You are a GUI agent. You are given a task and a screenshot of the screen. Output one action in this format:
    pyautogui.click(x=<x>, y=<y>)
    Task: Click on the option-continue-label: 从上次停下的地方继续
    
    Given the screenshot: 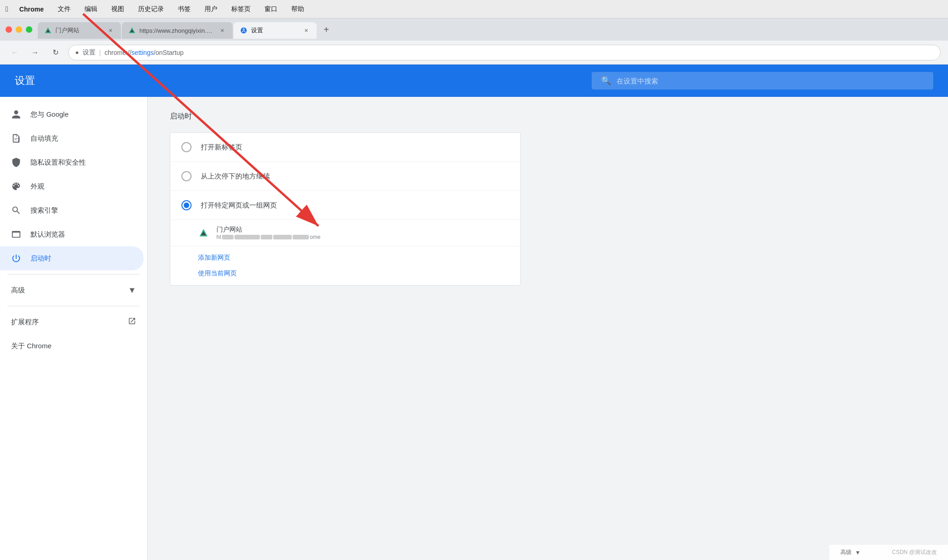 What is the action you would take?
    pyautogui.click(x=235, y=176)
    